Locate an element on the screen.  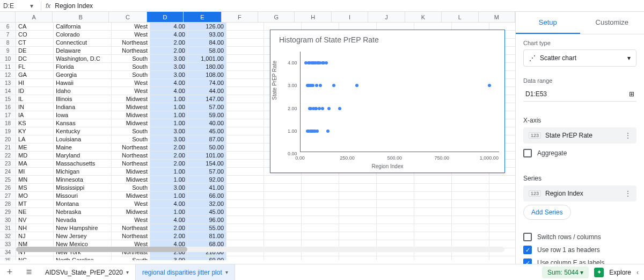
cell: CA is located at coordinates (35, 26).